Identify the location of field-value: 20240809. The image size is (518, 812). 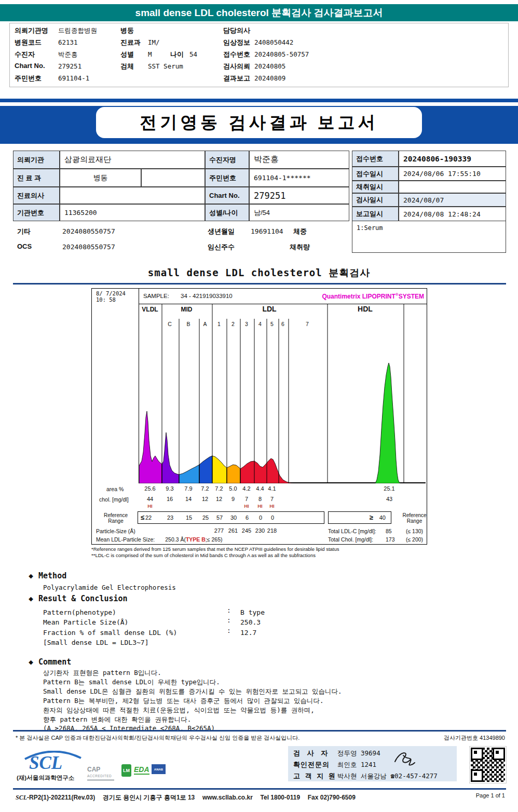
(270, 78).